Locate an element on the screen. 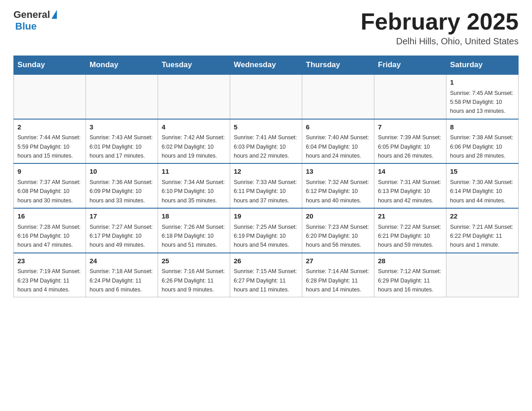 This screenshot has height=411, width=532. day-info: Sunrise: 7:19 AM Sunset: 6:23 PM Dayligh… is located at coordinates (49, 280).